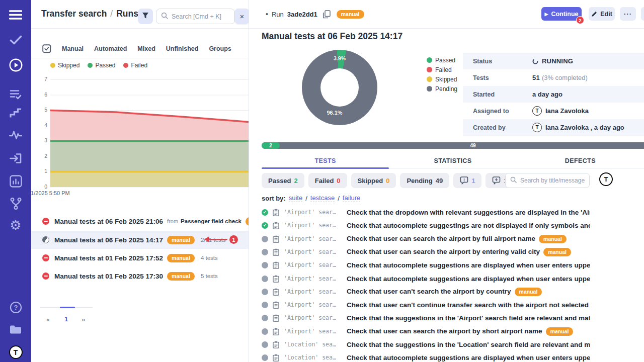 Image resolution: width=644 pixels, height=362 pixels. Describe the element at coordinates (642, 14) in the screenshot. I see `clipped-edge-button` at that location.